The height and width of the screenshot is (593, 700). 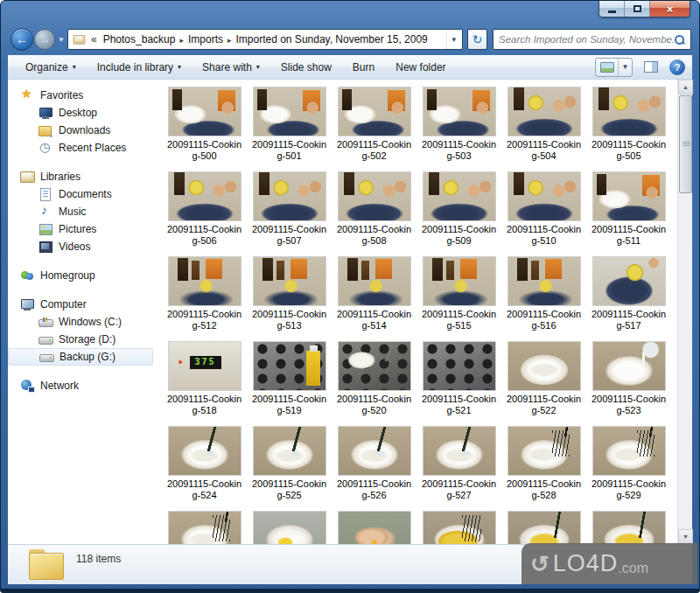 What do you see at coordinates (332, 39) in the screenshot?
I see `breadcrumb-segment: Imported on Sunday, November 15, 2009` at bounding box center [332, 39].